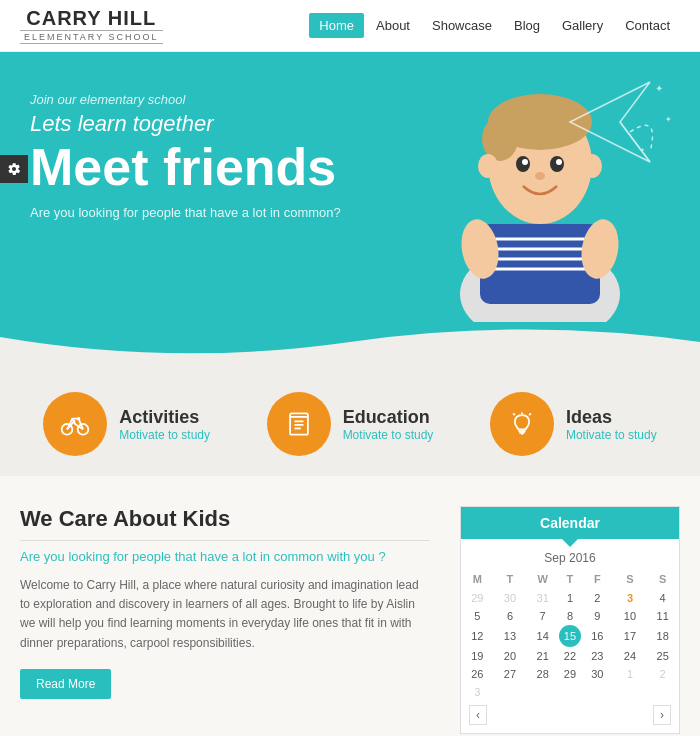  What do you see at coordinates (620, 124) in the screenshot?
I see `hero-doodle: ✦ ✦ ✦` at bounding box center [620, 124].